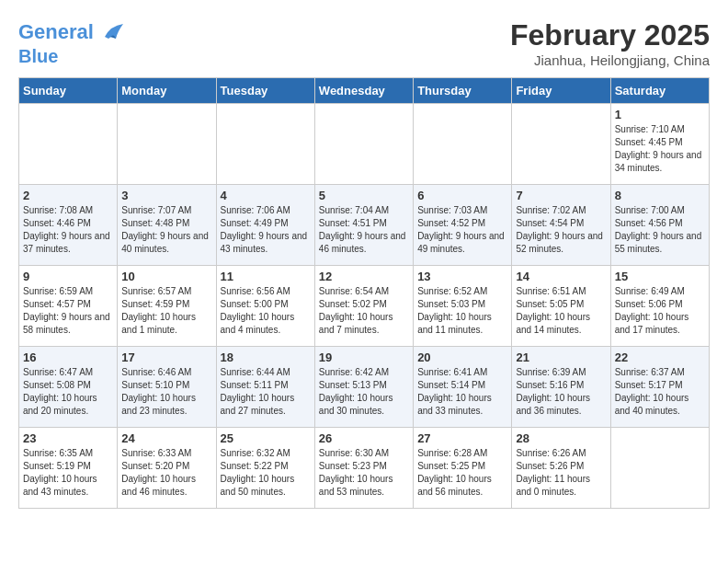 The image size is (728, 563). I want to click on cell-date: 15, so click(660, 276).